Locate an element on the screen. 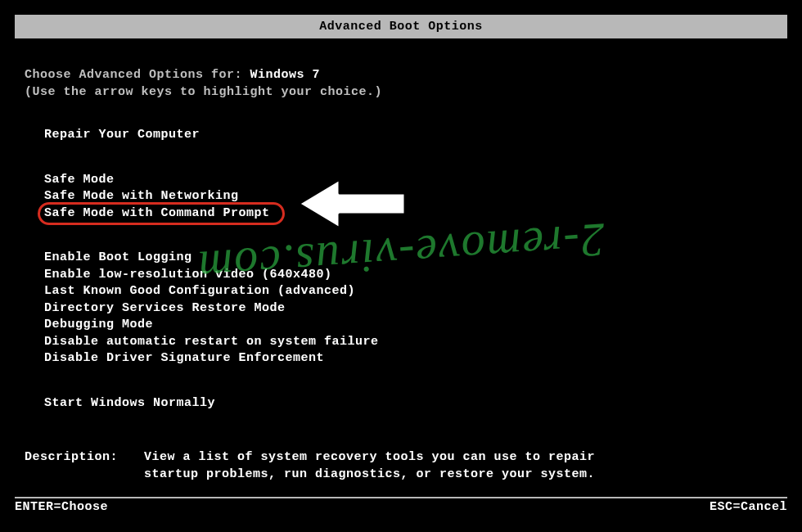 The image size is (802, 532). description-label: Description: is located at coordinates (84, 466).